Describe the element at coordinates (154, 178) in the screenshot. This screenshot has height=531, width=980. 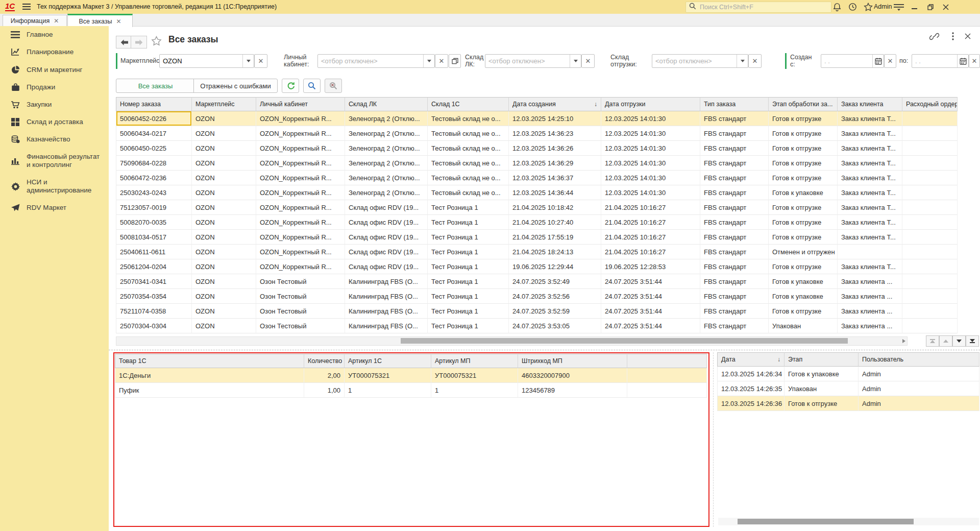
I see `cell: 50060472-0236` at that location.